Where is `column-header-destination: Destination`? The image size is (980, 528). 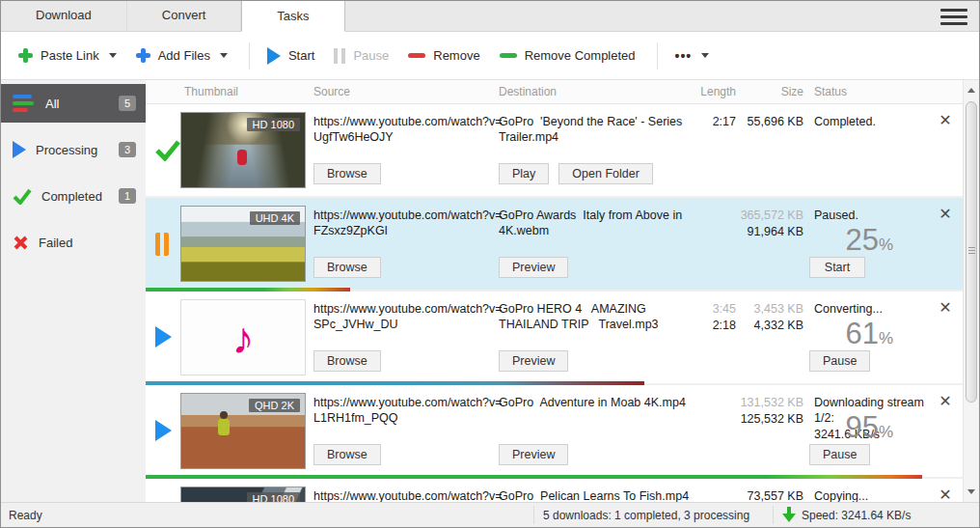
column-header-destination: Destination is located at coordinates (528, 92).